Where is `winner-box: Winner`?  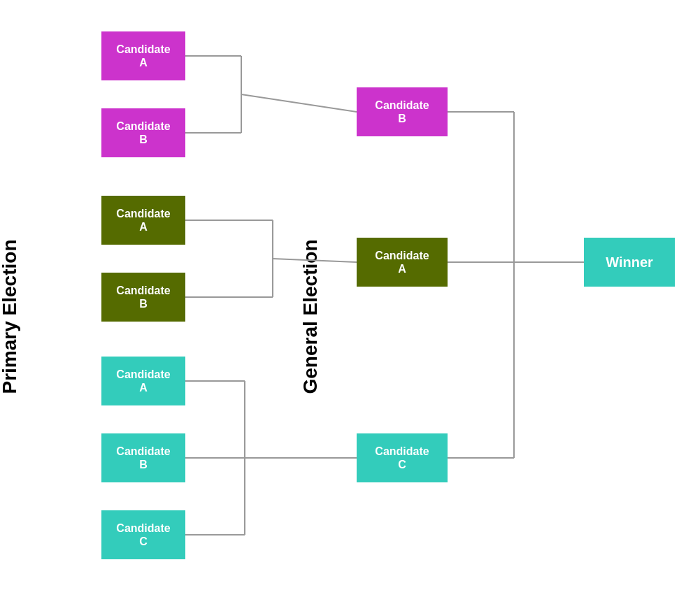 winner-box: Winner is located at coordinates (629, 262).